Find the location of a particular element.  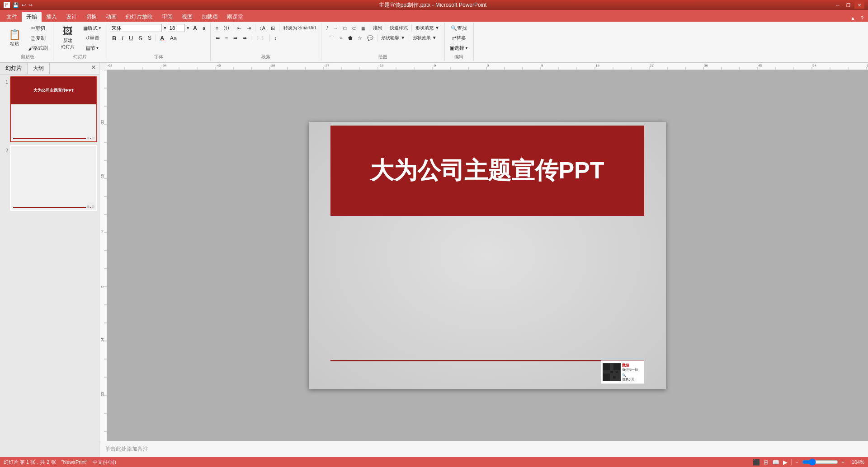

shadow-button: S is located at coordinates (150, 38).